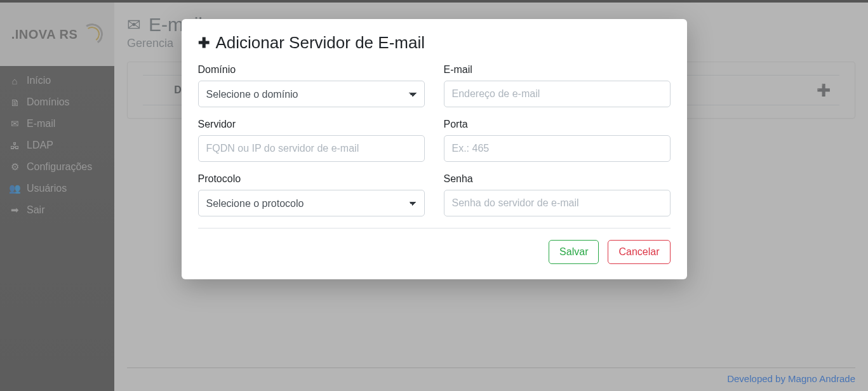  I want to click on modal-title-text: Adicionar Servidor de E-mail, so click(320, 43).